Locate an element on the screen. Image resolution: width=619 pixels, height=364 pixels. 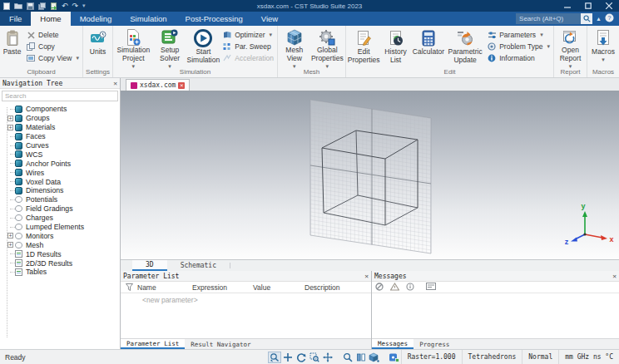
bounding-box-icon is located at coordinates (374, 357).